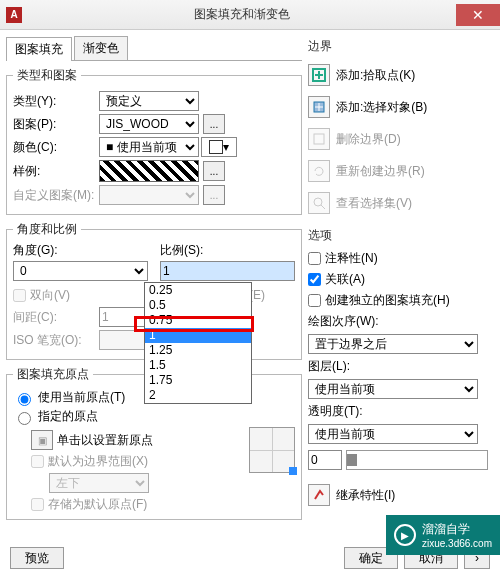 The width and height of the screenshot is (500, 575). What do you see at coordinates (398, 322) in the screenshot?
I see `draw-order-label: 绘图次序(W):` at bounding box center [398, 322].